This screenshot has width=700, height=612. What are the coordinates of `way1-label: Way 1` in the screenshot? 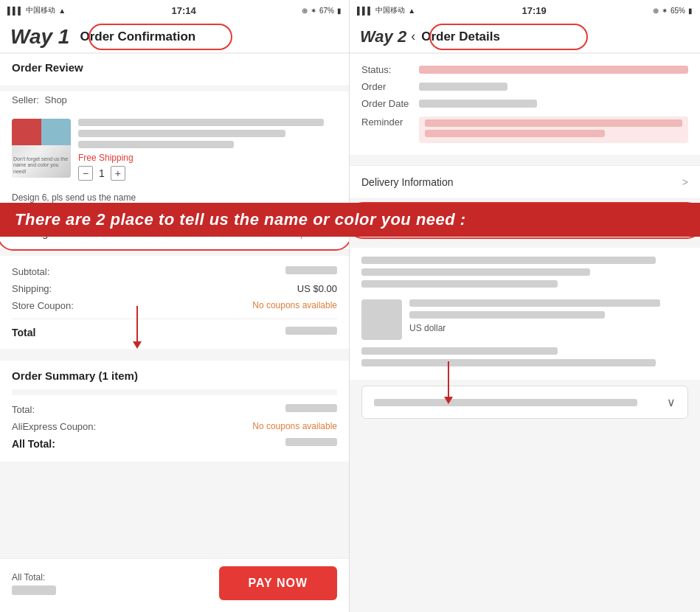 It's located at (40, 37).